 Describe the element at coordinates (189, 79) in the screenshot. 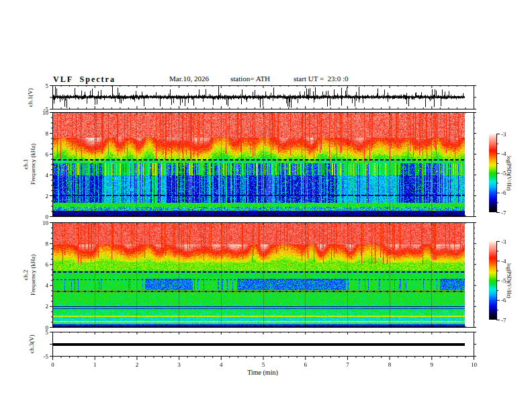

I see `figure-date: Mar.10, 2026` at that location.